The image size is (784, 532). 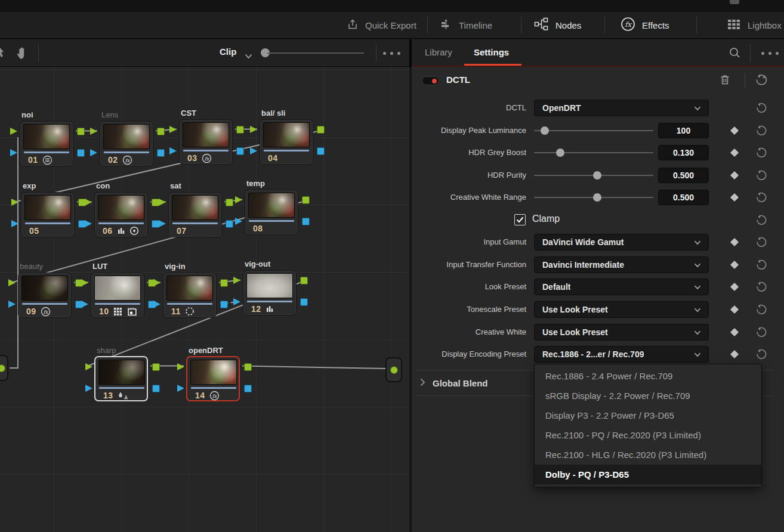 I want to click on more-options-button, so click(x=391, y=54).